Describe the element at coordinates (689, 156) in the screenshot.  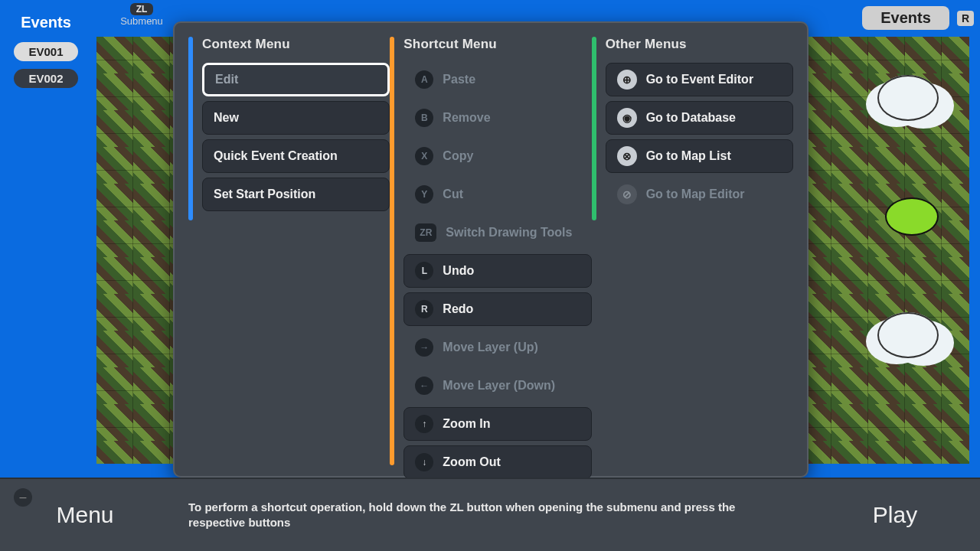
I see `menu-item-label: Go to Map List` at that location.